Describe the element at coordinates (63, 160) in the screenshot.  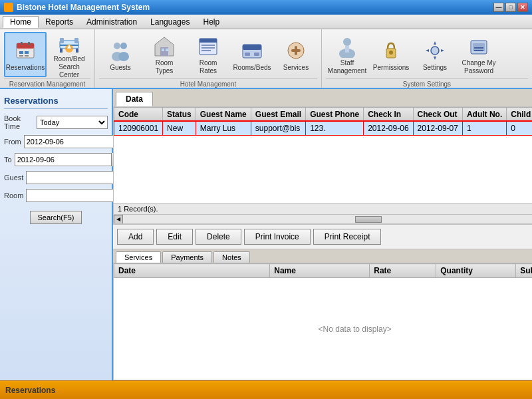
I see `to-input: 2012-09-06` at that location.